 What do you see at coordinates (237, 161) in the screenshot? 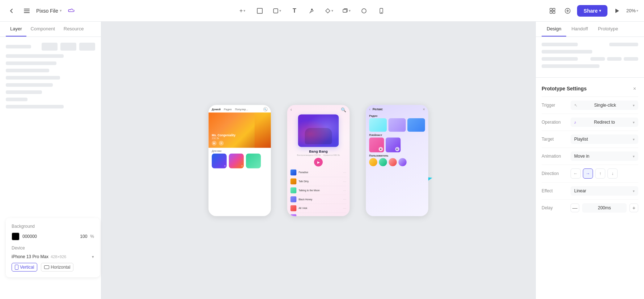
I see `thumb-2: ♥` at bounding box center [237, 161].